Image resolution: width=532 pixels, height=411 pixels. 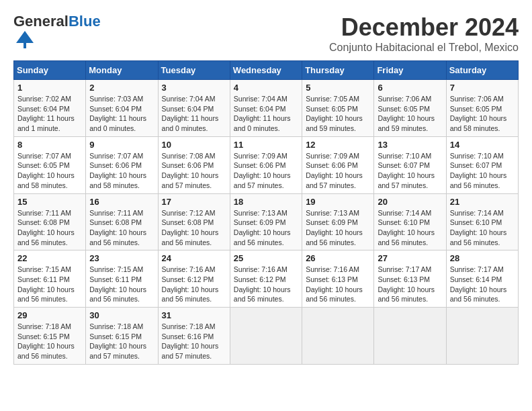 I want to click on day-number: 11, so click(x=266, y=145).